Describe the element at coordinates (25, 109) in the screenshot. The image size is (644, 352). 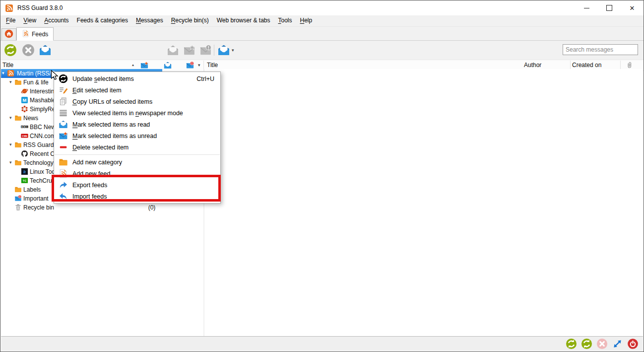
I see `flower-icon` at that location.